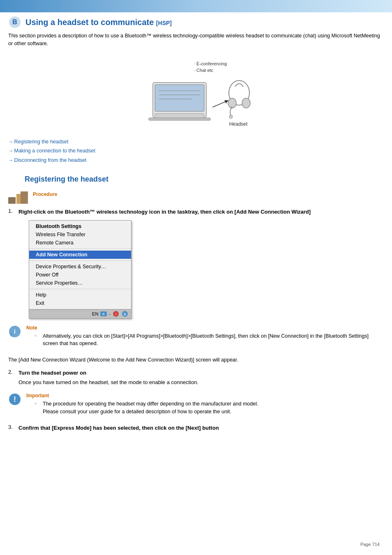 The height and width of the screenshot is (555, 392). Describe the element at coordinates (80, 283) in the screenshot. I see `menu-item-service-properties: Service Properties…` at that location.